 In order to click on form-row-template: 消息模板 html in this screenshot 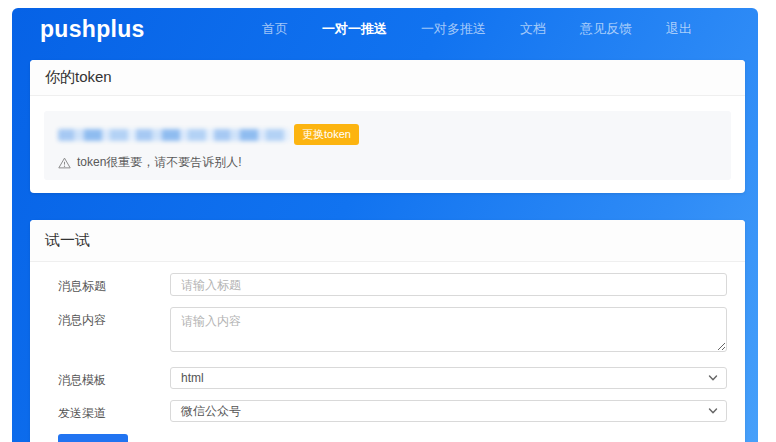, I will do `click(392, 378)`.